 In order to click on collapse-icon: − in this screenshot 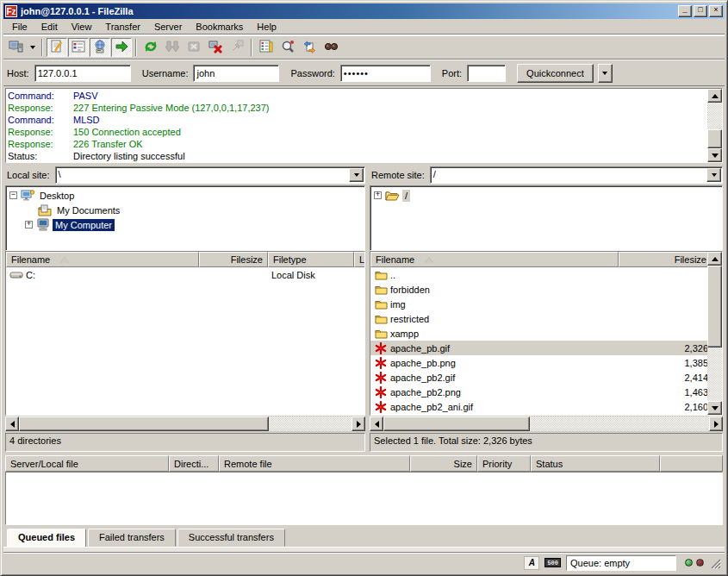, I will do `click(14, 195)`.